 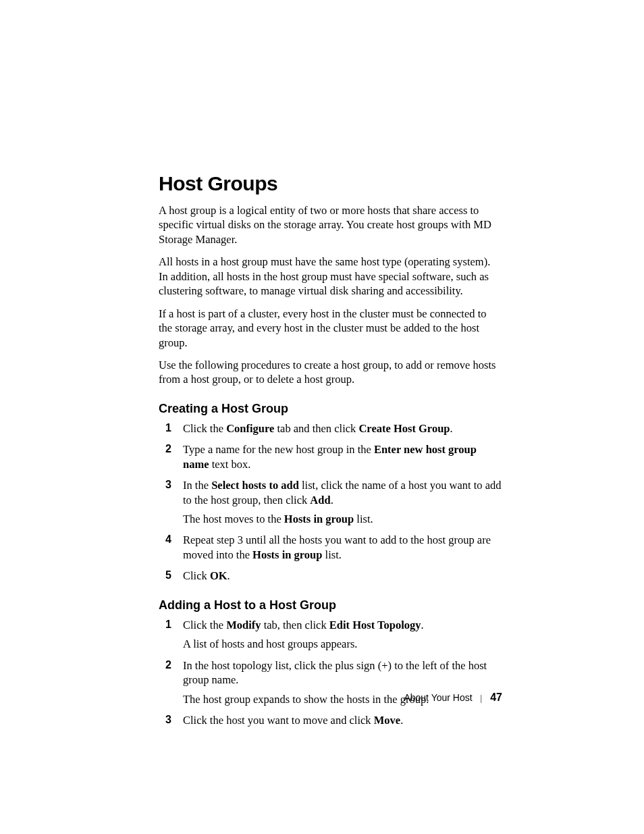 I want to click on bold-edit-topology: Edit Host Topology, so click(x=375, y=625).